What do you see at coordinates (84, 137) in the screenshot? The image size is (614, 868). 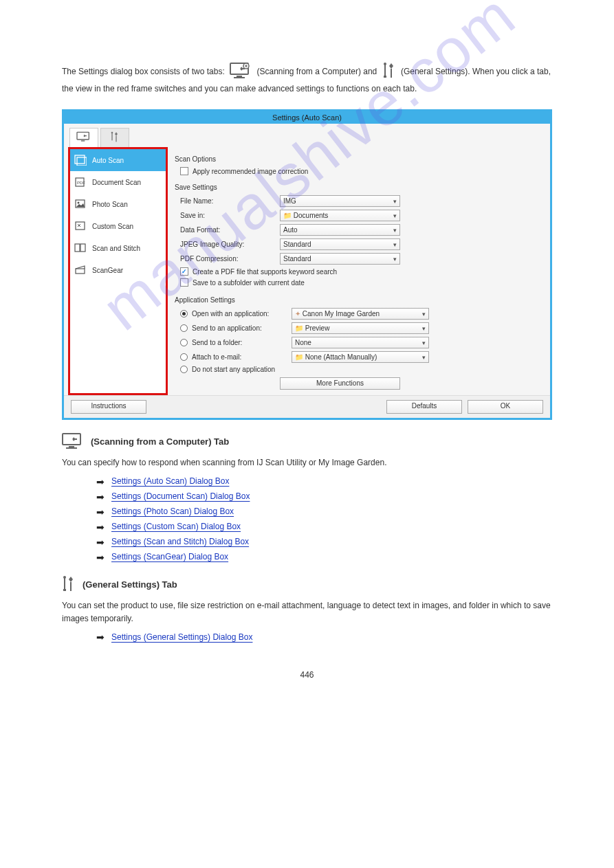 I see `tab-scan-from-computer` at bounding box center [84, 137].